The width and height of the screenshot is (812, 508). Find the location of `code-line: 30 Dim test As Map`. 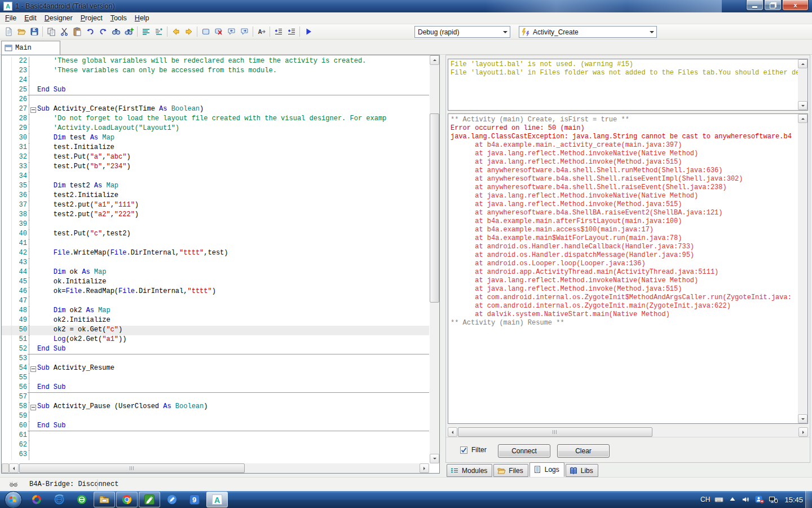

code-line: 30 Dim test As Map is located at coordinates (215, 139).